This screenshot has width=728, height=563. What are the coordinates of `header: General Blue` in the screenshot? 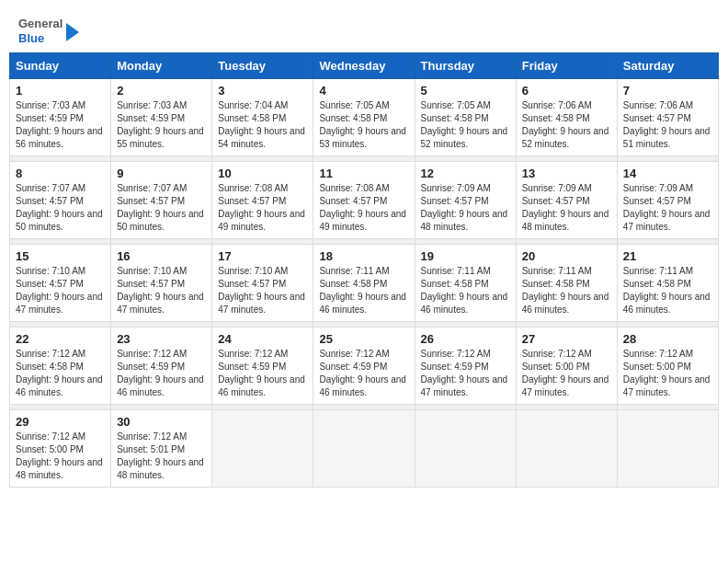 It's located at (364, 29).